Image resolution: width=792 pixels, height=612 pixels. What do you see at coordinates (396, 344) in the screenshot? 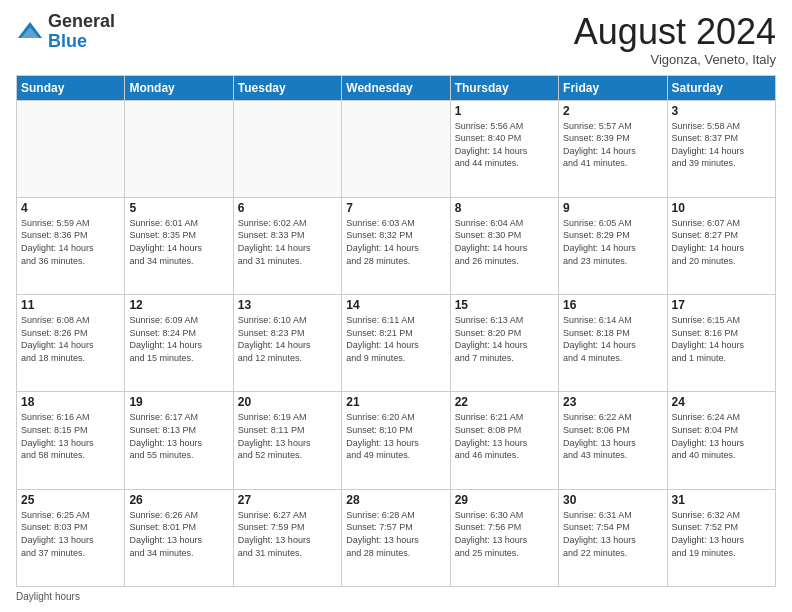
I see `calendar-cell: 14Sunrise: 6:11 AM Sunset: 8:21 PM Dayli…` at bounding box center [396, 344].